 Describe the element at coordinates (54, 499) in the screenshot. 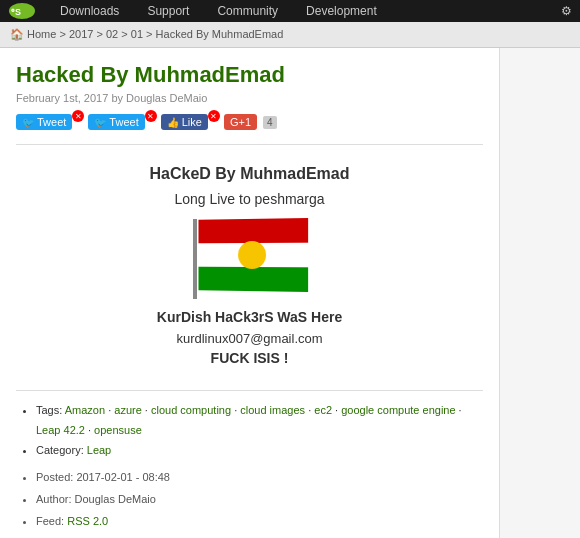

I see `author-label: Author:` at that location.